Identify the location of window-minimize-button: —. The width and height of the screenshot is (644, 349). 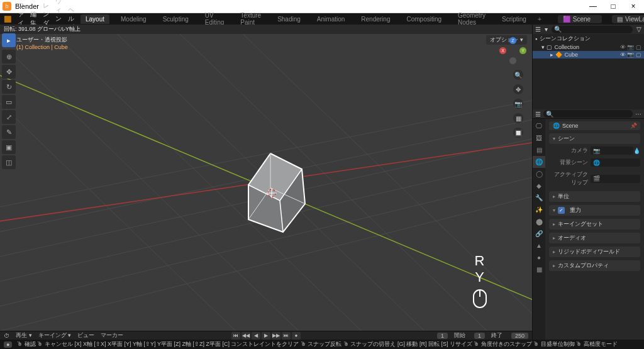
(593, 6).